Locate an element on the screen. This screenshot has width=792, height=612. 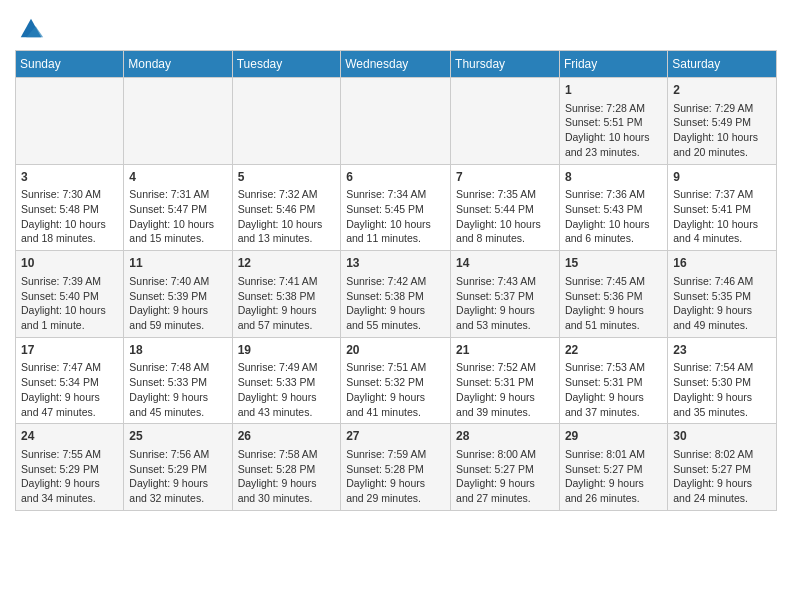
day-number: 2 is located at coordinates (722, 90).